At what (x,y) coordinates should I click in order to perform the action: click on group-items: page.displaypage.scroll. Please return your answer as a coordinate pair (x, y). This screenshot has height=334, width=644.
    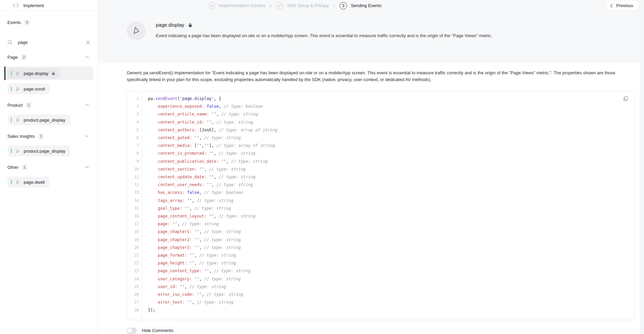
    Looking at the image, I should click on (49, 80).